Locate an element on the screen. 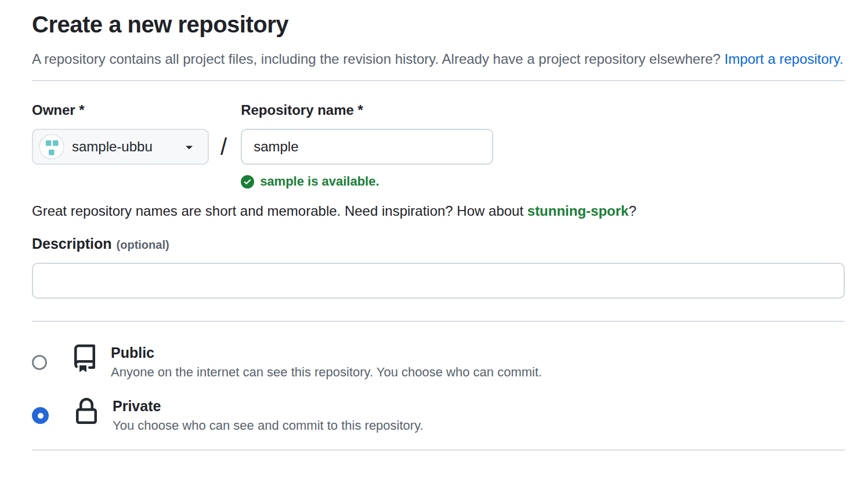 This screenshot has width=868, height=486. public-radio is located at coordinates (39, 362).